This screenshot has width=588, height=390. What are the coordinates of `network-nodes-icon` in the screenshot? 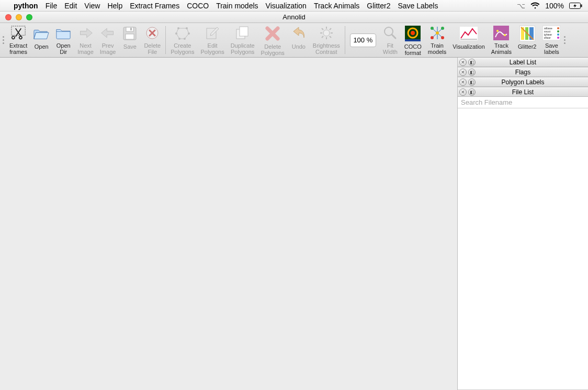 It's located at (437, 33).